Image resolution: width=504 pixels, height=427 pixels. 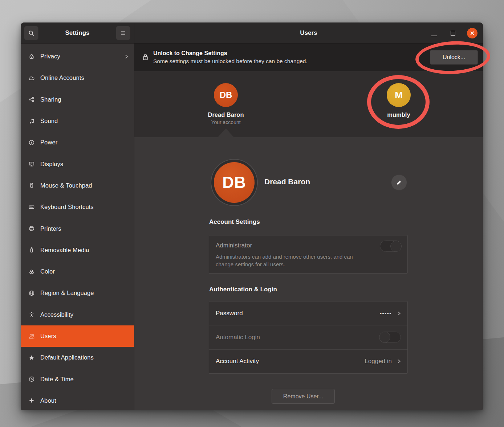 What do you see at coordinates (309, 33) in the screenshot?
I see `page-title: Users` at bounding box center [309, 33].